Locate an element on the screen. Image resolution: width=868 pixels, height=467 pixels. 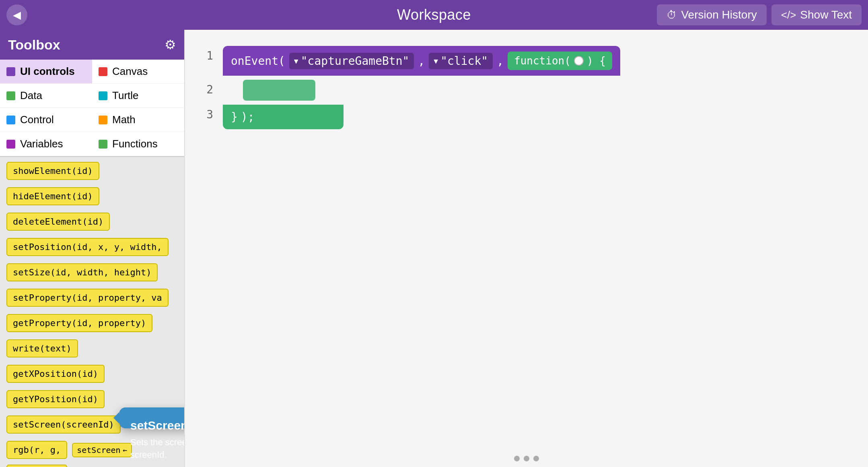
back-button: ◀ is located at coordinates (17, 15).